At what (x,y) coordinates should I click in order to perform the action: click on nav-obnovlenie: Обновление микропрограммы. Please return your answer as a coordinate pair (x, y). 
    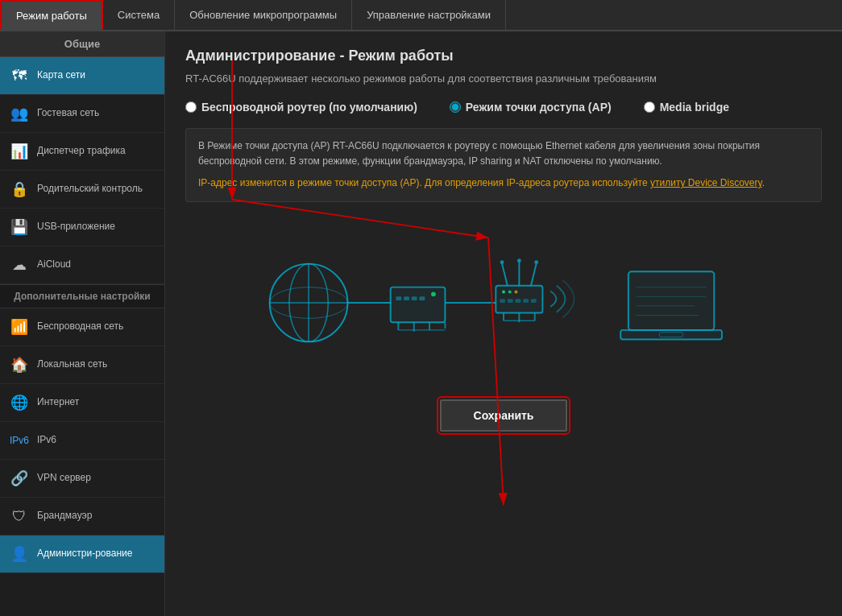
    Looking at the image, I should click on (263, 14).